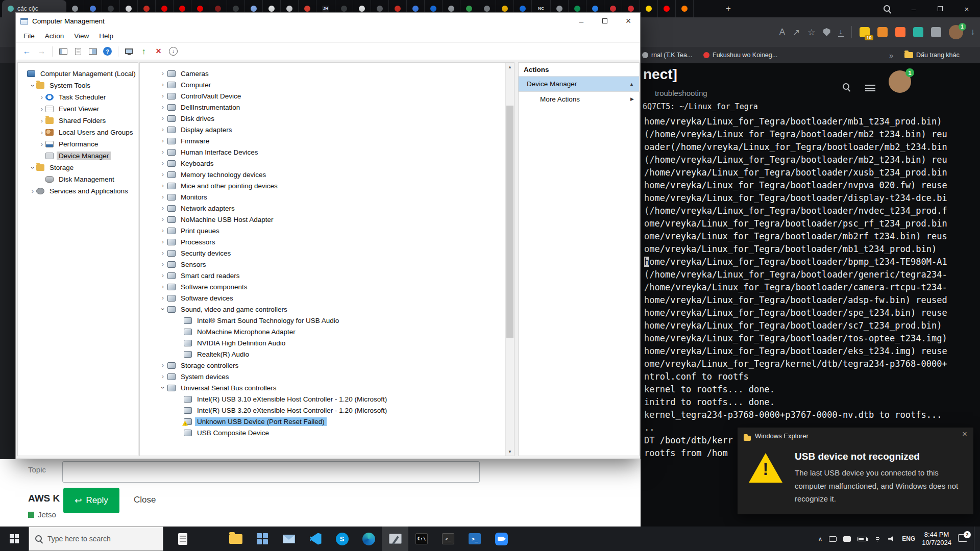  I want to click on more-actions-item: More Actions ▶, so click(579, 99).